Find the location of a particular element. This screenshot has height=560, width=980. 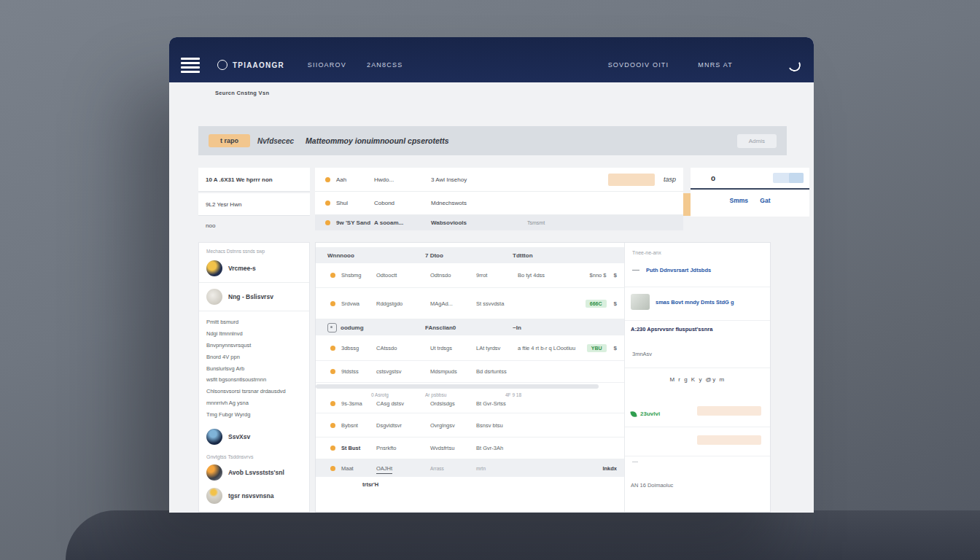

cell: Ordslsdgs is located at coordinates (454, 404).